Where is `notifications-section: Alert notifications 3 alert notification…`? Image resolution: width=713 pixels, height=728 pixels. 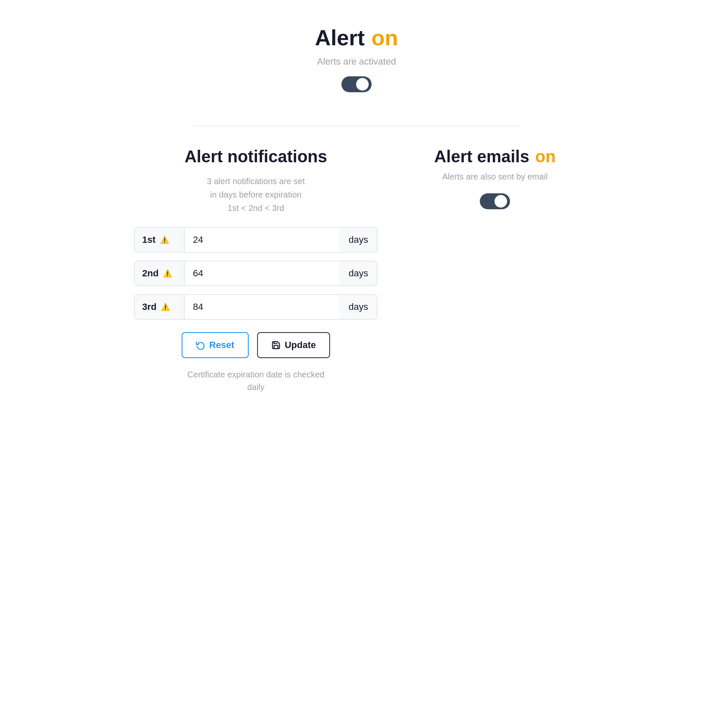
notifications-section: Alert notifications 3 alert notification… is located at coordinates (256, 270).